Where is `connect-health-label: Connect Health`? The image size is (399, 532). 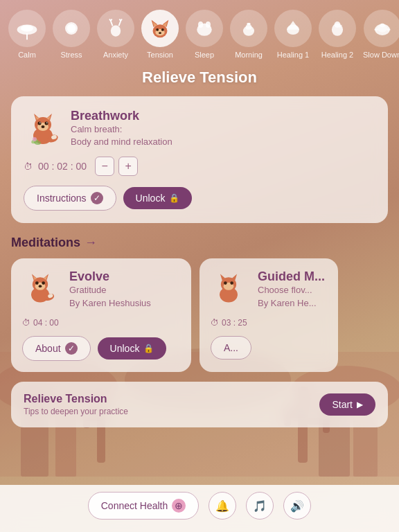 connect-health-label: Connect Health is located at coordinates (134, 506).